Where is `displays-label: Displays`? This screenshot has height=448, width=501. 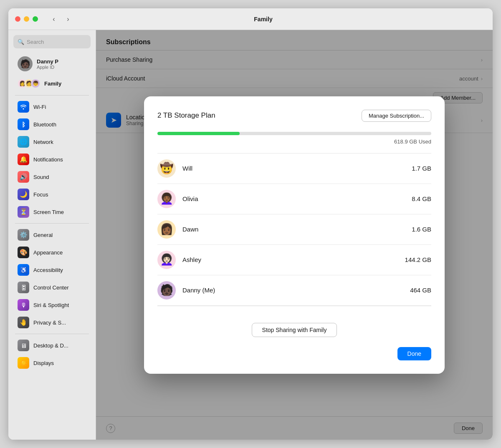 displays-label: Displays is located at coordinates (43, 363).